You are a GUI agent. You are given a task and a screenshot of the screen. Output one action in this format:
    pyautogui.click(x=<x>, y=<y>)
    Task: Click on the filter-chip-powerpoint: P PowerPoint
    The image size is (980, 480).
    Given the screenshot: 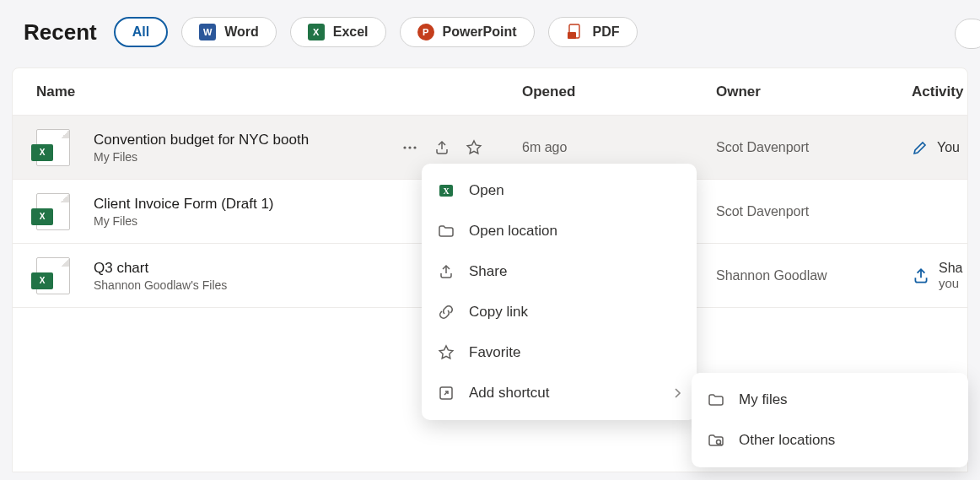 What is the action you would take?
    pyautogui.click(x=467, y=32)
    